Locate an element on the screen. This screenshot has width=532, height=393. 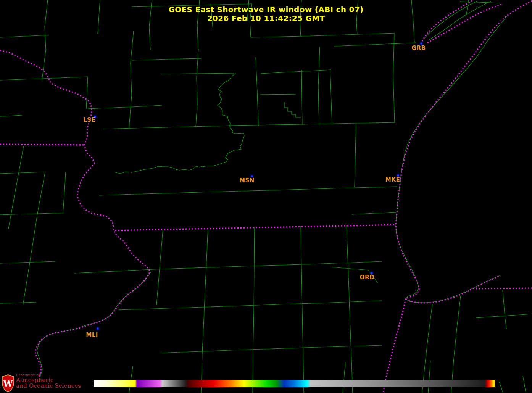
temperature-colorbar is located at coordinates (294, 384).